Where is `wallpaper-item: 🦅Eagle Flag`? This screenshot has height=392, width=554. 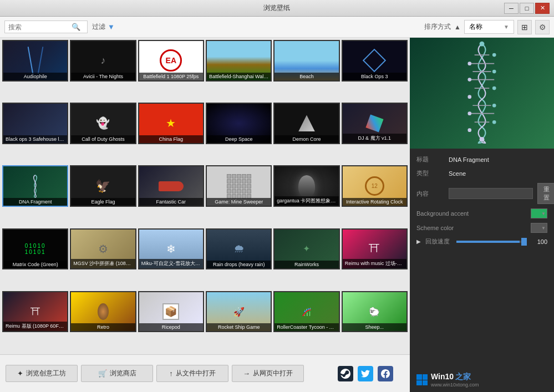
wallpaper-item: 🦅Eagle Flag is located at coordinates (103, 186).